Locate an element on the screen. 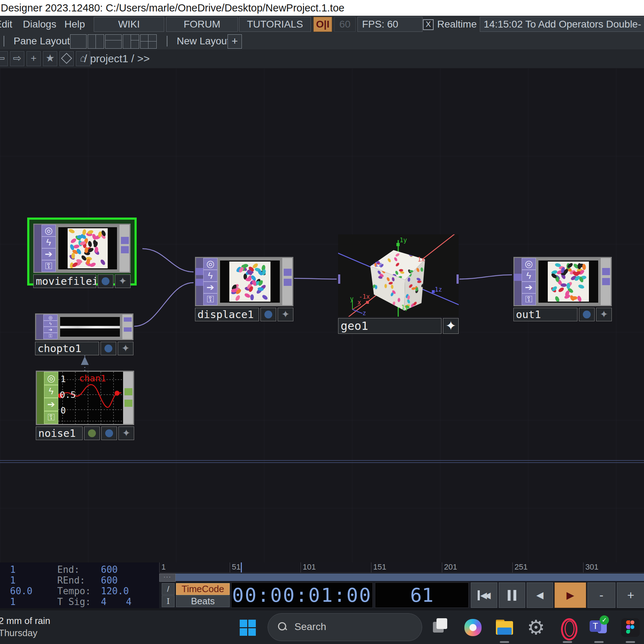  layout-single-icon is located at coordinates (78, 42).